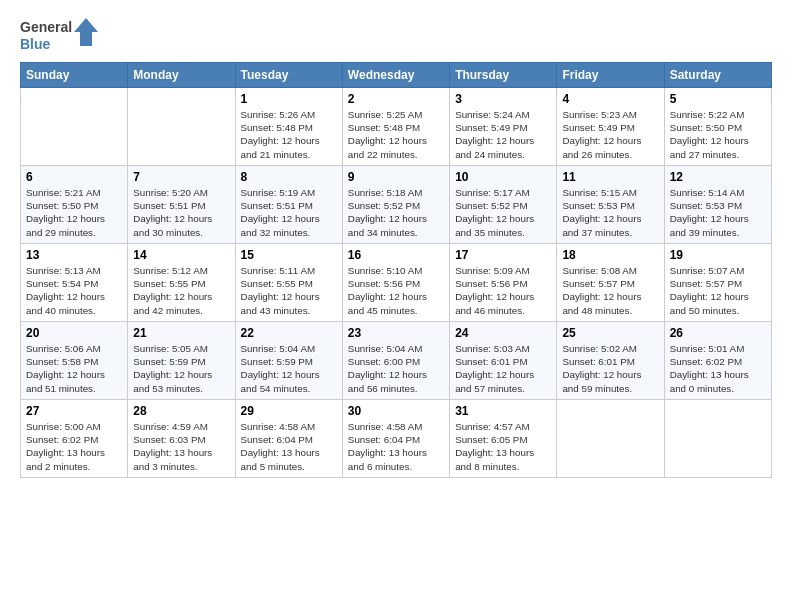 This screenshot has width=792, height=612. I want to click on day-number: 25, so click(610, 333).